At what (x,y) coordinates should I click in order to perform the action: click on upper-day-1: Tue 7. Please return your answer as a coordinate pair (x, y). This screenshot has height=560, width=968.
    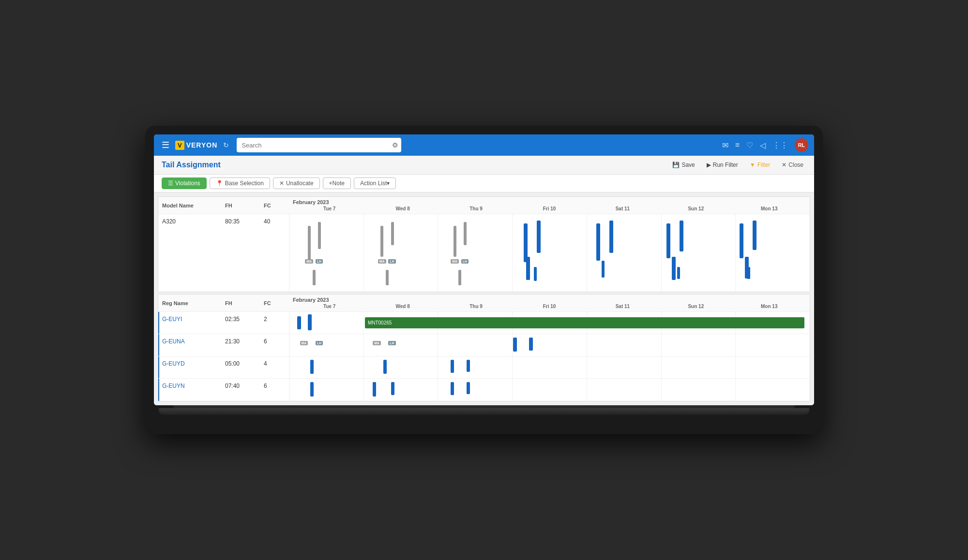
    Looking at the image, I should click on (329, 209).